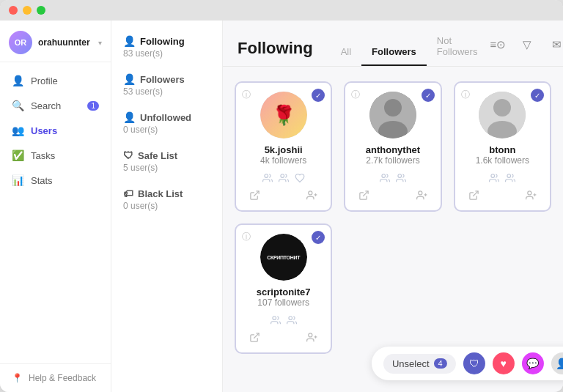 This screenshot has height=392, width=563. Describe the element at coordinates (167, 53) in the screenshot. I see `left-panel-item-count: 83 user(s)` at that location.